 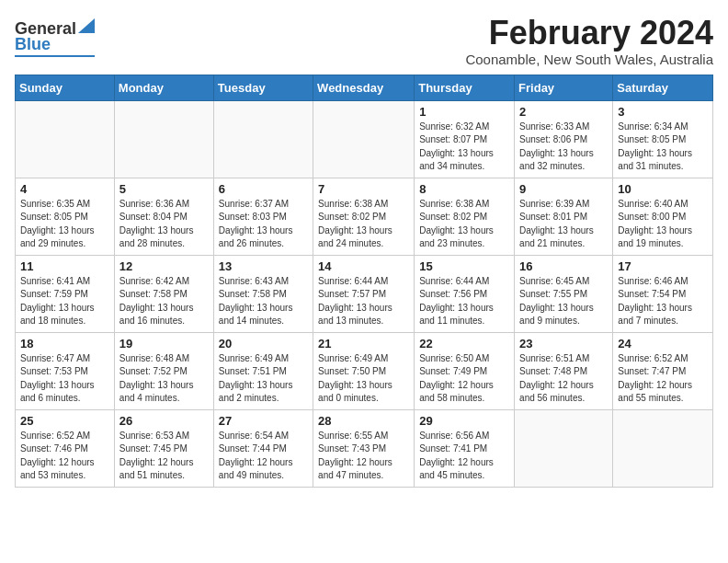 I want to click on calendar-day-cell: 28Sunrise: 6:55 AM Sunset: 7:43 PM Dayli…, so click(x=364, y=448).